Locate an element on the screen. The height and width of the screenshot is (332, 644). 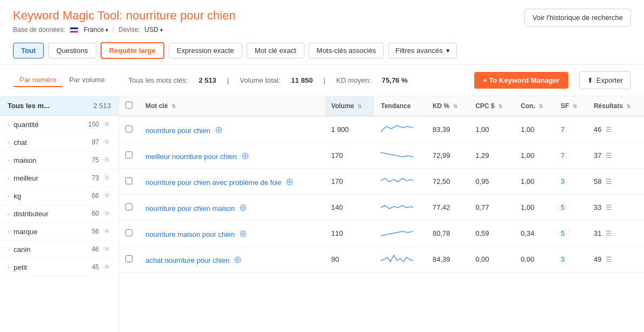
france-flag is located at coordinates (74, 30).